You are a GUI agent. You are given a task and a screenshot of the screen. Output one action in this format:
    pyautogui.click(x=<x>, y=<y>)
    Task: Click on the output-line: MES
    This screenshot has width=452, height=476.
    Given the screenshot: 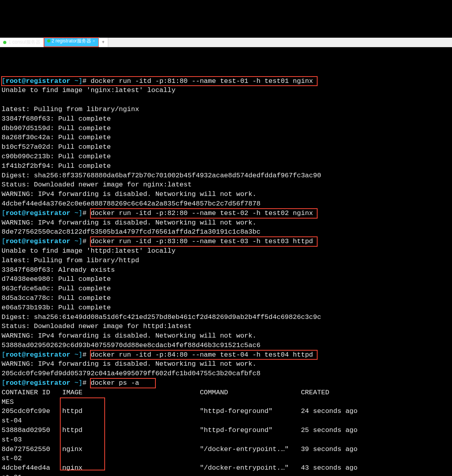 What is the action you would take?
    pyautogui.click(x=8, y=402)
    